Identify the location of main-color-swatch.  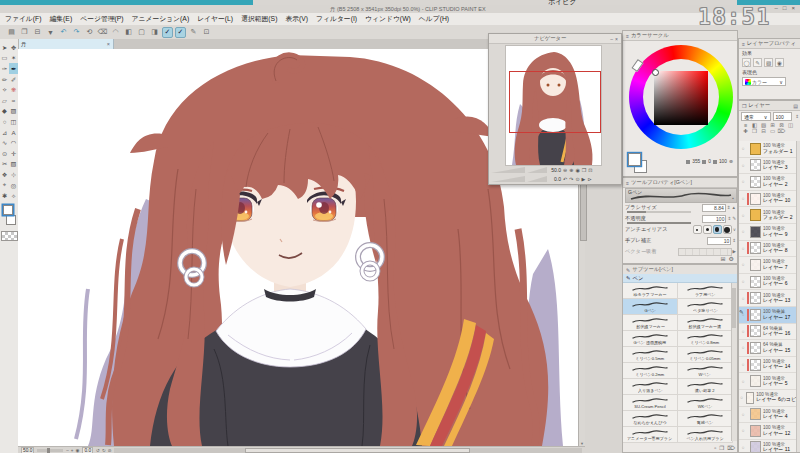
(634, 160).